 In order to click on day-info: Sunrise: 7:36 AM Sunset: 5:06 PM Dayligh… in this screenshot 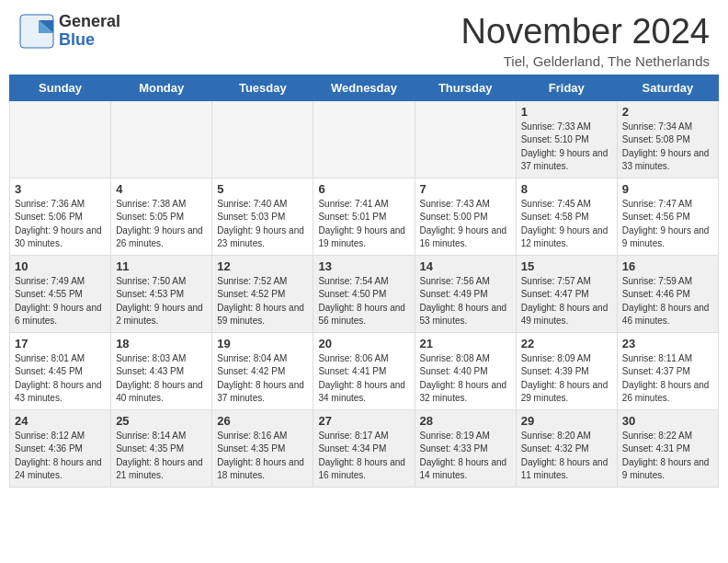, I will do `click(61, 224)`.